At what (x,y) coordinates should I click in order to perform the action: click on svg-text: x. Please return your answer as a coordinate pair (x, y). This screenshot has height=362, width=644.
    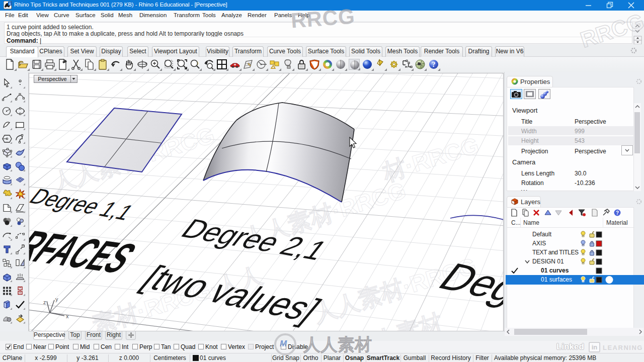
    Looking at the image, I should click on (67, 316).